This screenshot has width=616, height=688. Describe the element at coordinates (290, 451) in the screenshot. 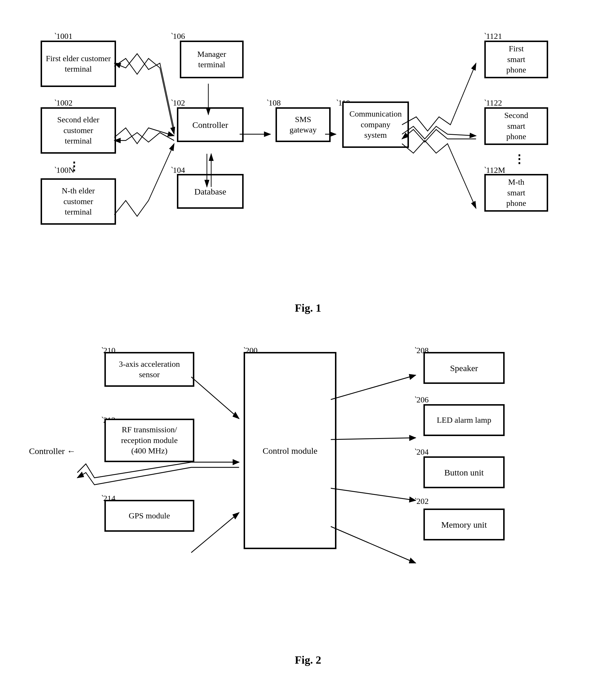

I see `box-control-module: Control module` at that location.